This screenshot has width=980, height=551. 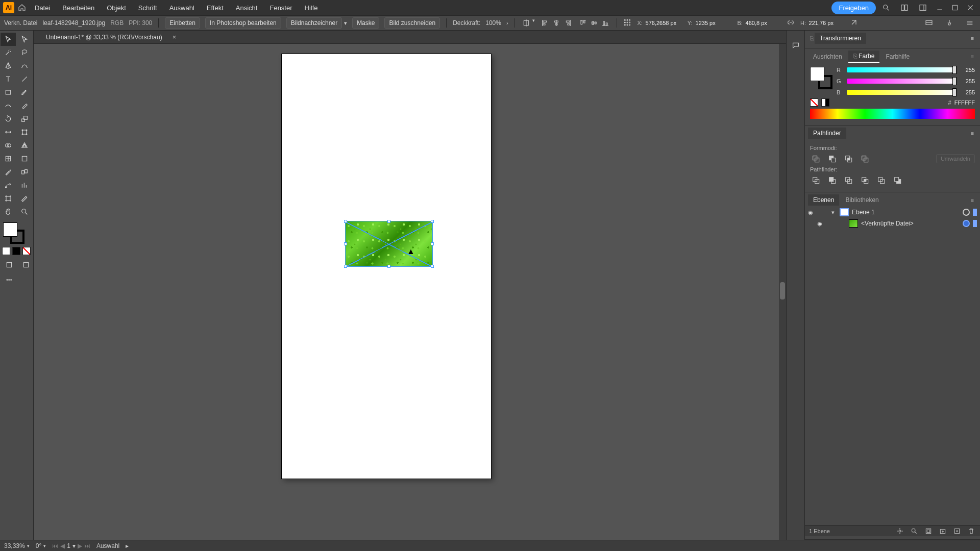 I want to click on crop-image-button: Bild zuschneiden, so click(x=412, y=23).